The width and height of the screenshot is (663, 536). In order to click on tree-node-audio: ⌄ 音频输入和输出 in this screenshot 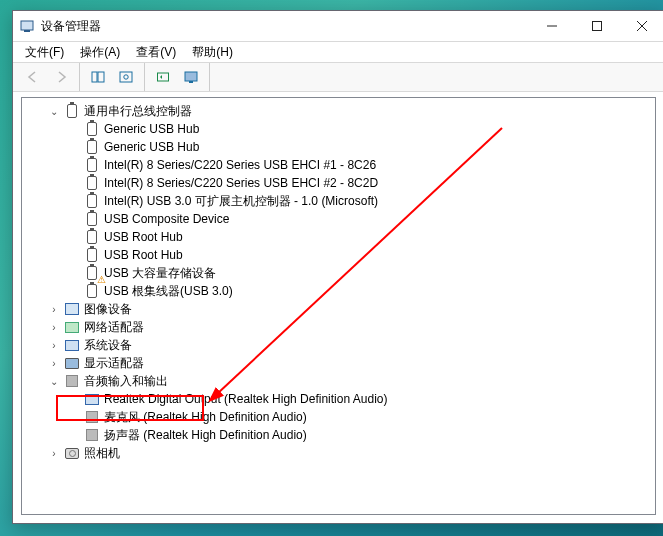, I will do `click(338, 381)`.